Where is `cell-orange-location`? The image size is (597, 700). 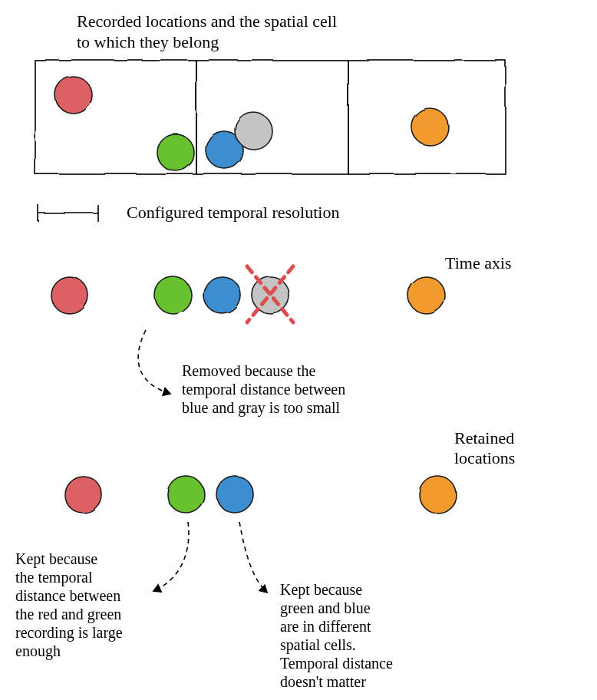
cell-orange-location is located at coordinates (430, 127).